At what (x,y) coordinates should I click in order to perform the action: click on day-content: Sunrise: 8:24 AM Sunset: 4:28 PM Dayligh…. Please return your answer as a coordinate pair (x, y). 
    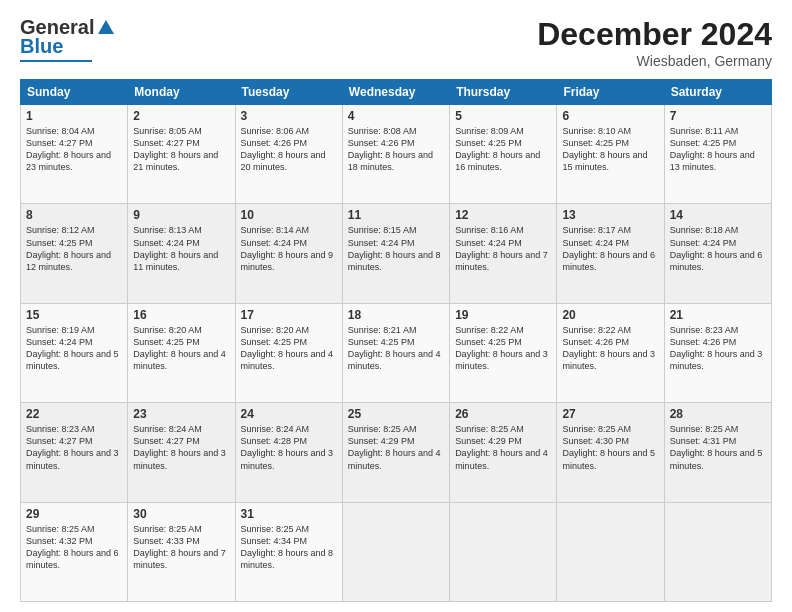
    Looking at the image, I should click on (289, 448).